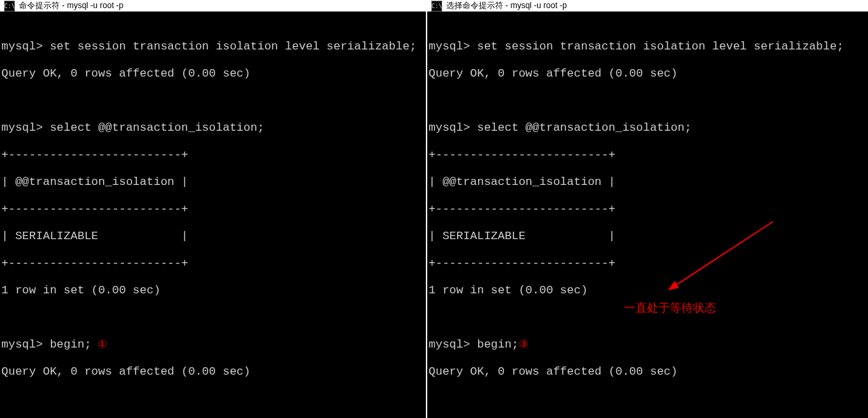 The image size is (868, 418). I want to click on title-text-left: 命令提示符 - mysql -u root -p, so click(71, 5).